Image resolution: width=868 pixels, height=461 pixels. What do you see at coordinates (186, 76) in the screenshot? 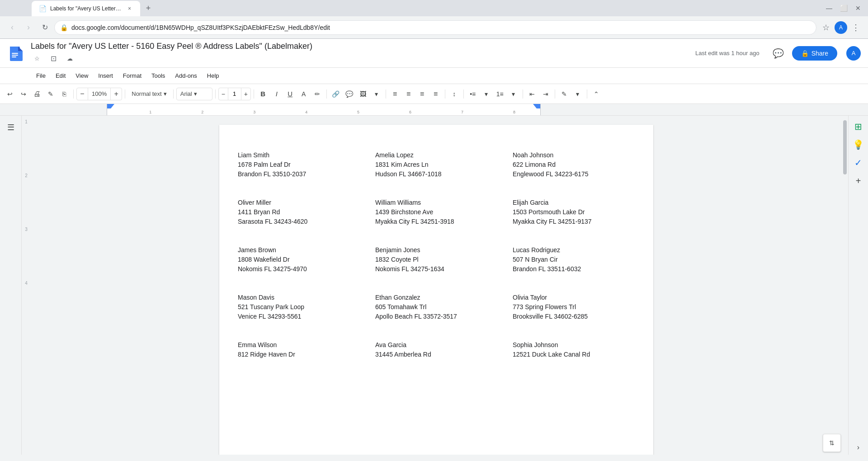
I see `menu-item-addons: Add-ons` at bounding box center [186, 76].